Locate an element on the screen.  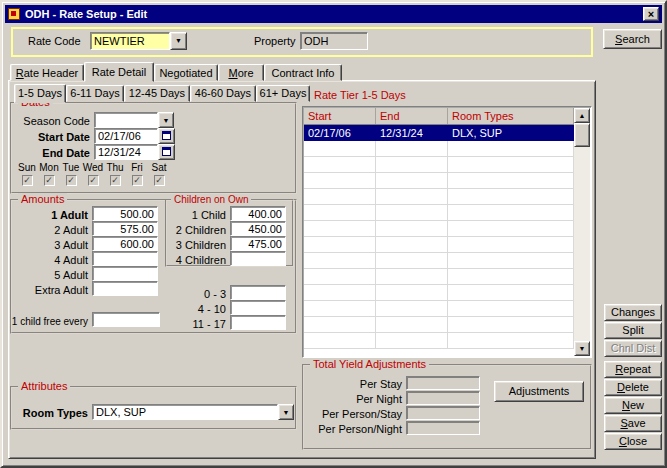
subtab-1-5-days: 1-5 Days is located at coordinates (40, 94).